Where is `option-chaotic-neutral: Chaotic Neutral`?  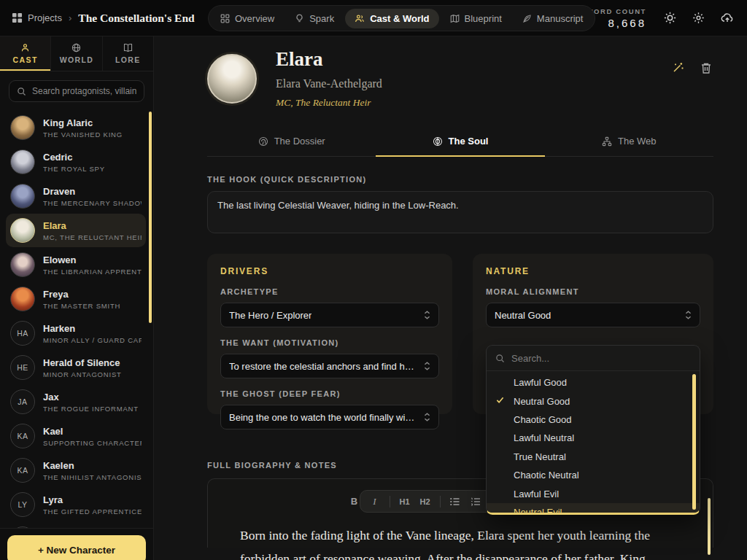 option-chaotic-neutral: Chaotic Neutral is located at coordinates (593, 475).